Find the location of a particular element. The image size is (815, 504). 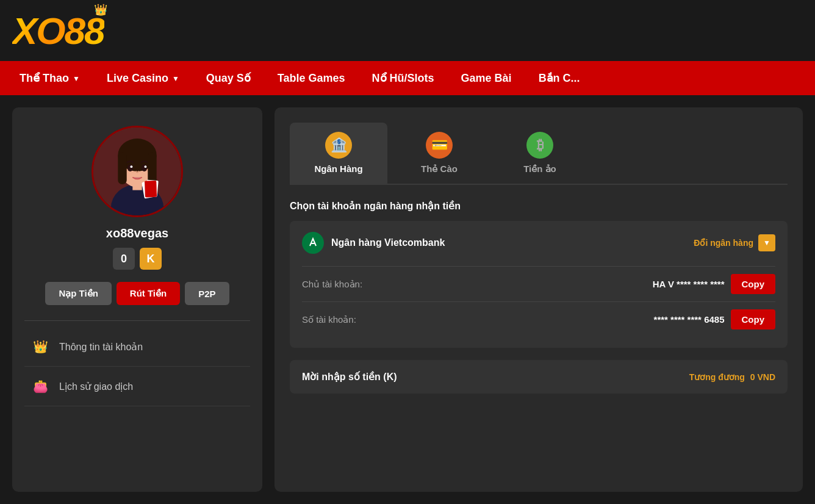

bank-change-dropdown-button: ▼ is located at coordinates (767, 243).